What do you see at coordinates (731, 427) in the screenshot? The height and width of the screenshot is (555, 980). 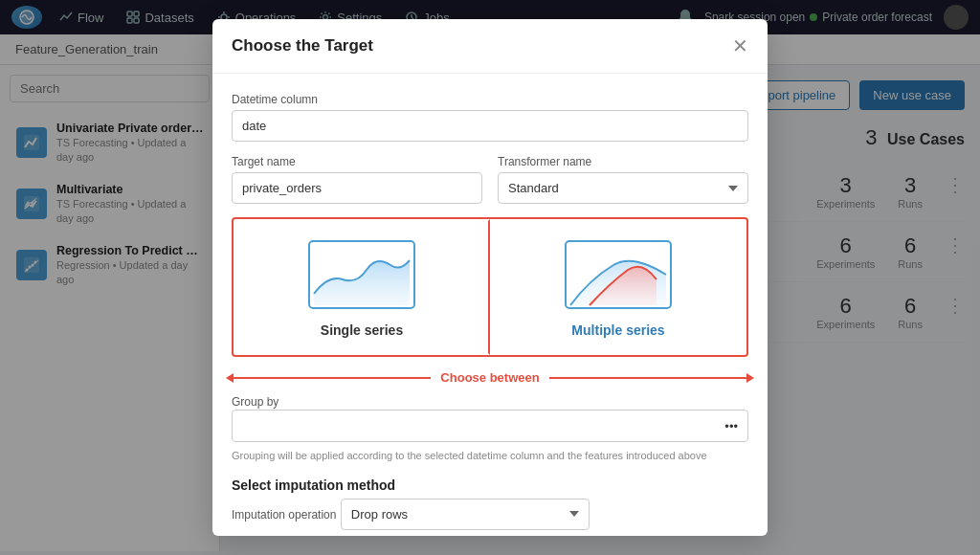 I see `group-by-dots: •••` at bounding box center [731, 427].